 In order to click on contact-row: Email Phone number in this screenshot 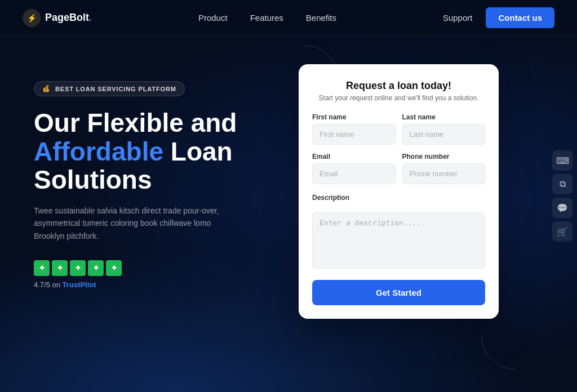, I will do `click(399, 168)`.